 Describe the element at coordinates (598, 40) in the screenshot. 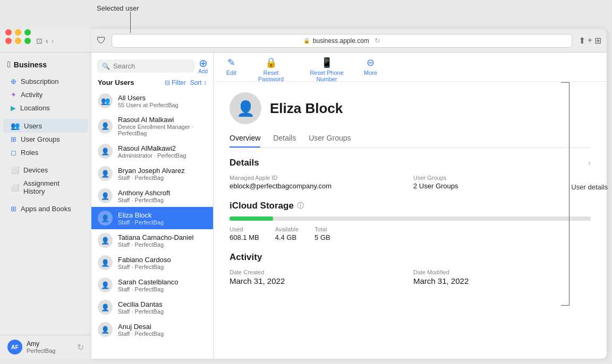

I see `tabs-icon: ⊞` at that location.